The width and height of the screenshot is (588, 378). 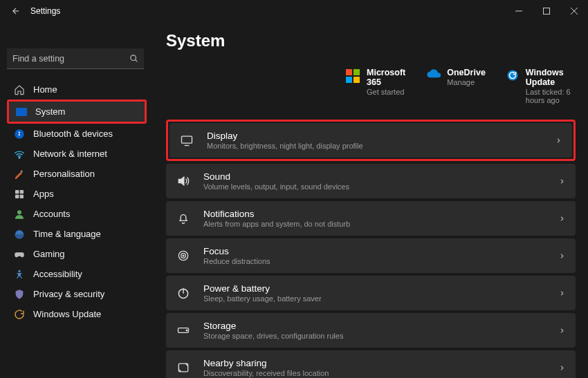 What do you see at coordinates (19, 90) in the screenshot?
I see `home-icon` at bounding box center [19, 90].